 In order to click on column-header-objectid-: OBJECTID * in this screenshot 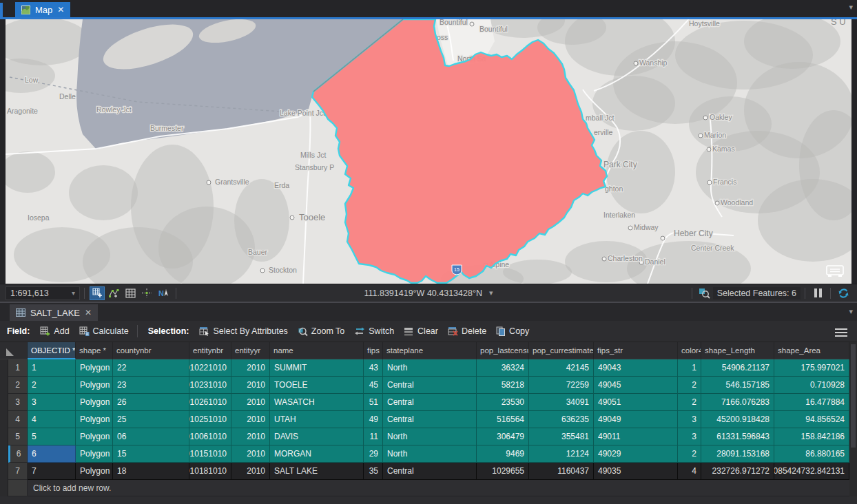, I will do `click(52, 351)`.